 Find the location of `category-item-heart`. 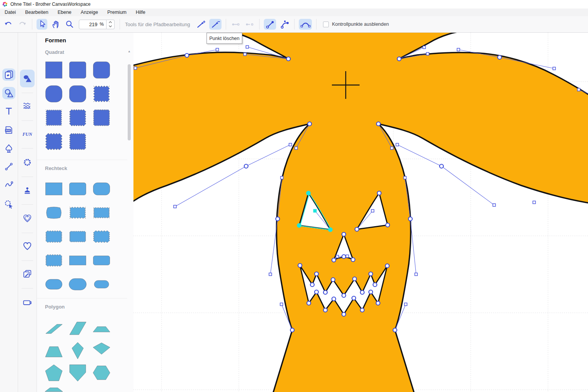

category-item-heart is located at coordinates (27, 246).